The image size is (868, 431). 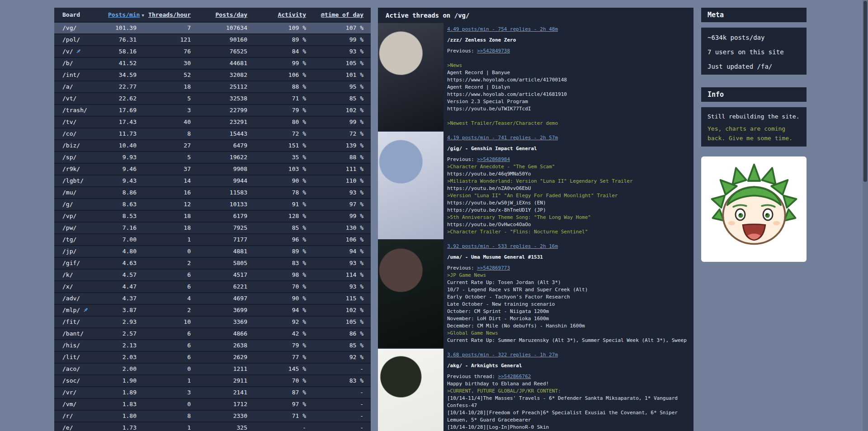 What do you see at coordinates (212, 169) in the screenshot?
I see `board-row-r9k: /r9k/9.46379908103 %111 %` at bounding box center [212, 169].